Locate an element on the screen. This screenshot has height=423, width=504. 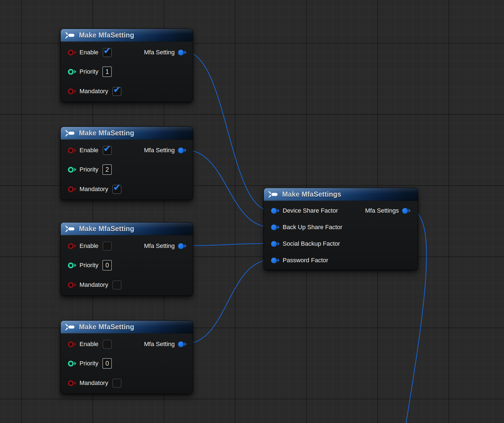
priority-input: 1 is located at coordinates (107, 72).